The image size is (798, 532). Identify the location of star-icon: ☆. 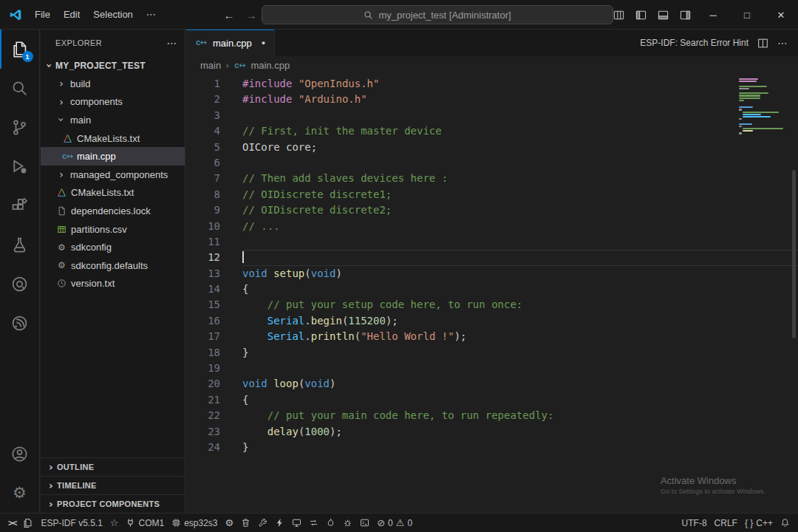
(115, 523).